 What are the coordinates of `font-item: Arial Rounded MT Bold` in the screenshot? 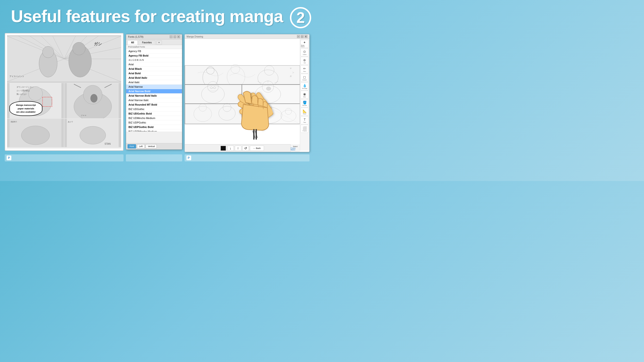 It's located at (154, 105).